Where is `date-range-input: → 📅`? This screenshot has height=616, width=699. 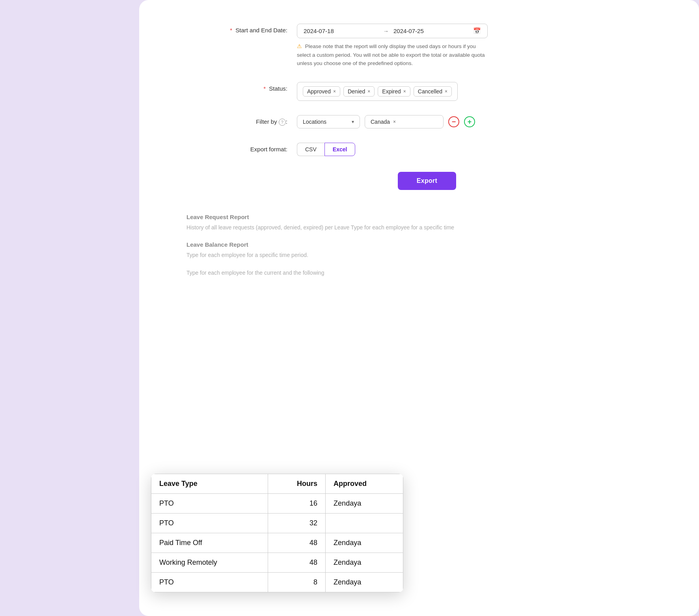 date-range-input: → 📅 is located at coordinates (392, 31).